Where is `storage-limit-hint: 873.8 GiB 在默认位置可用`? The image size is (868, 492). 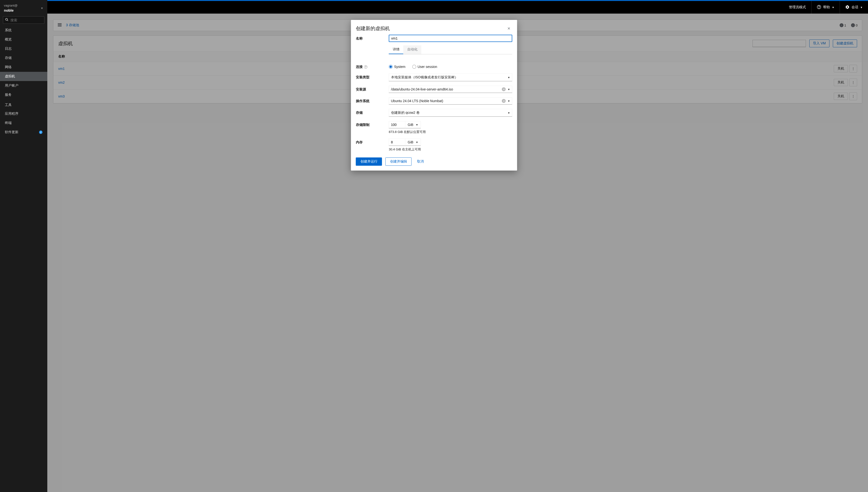 storage-limit-hint: 873.8 GiB 在默认位置可用 is located at coordinates (451, 132).